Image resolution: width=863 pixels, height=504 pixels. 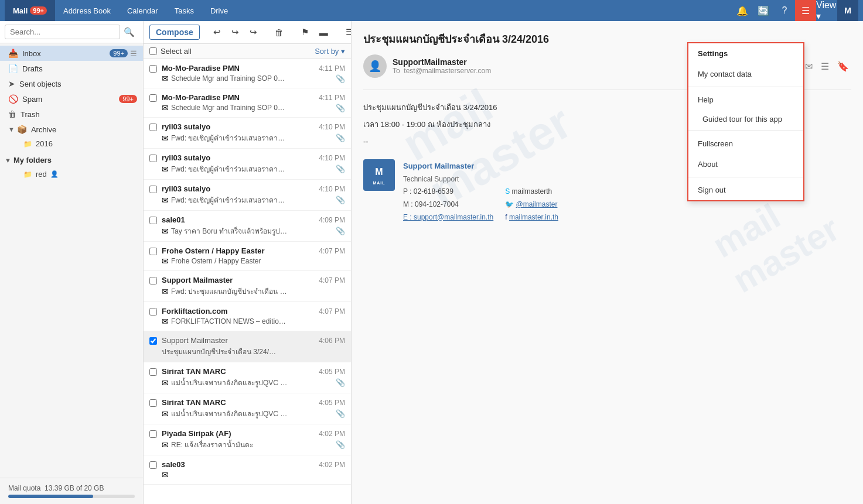 I want to click on email-list-item: Forkliftaction.com 4:07 PM ✉ FORKLIFTACT…, so click(x=247, y=317).